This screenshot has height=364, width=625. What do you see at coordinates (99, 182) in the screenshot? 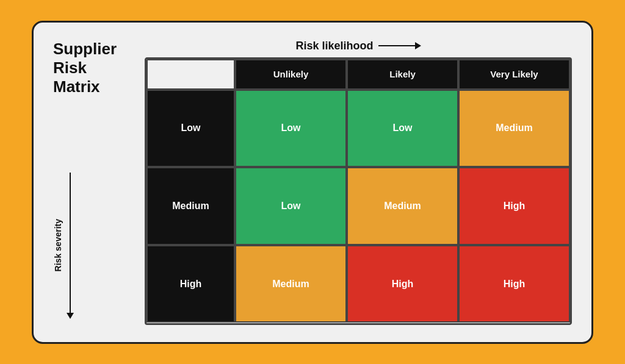
I see `left-section: Supplier Risk Matrix Risk severity` at bounding box center [99, 182].